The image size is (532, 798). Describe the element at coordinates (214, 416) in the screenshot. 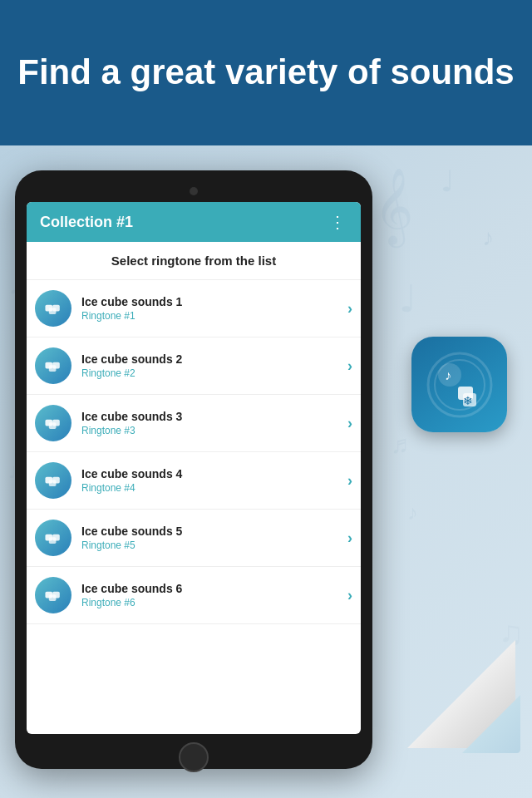

I see `ringtone-name-3: Ice cube sounds 3` at that location.